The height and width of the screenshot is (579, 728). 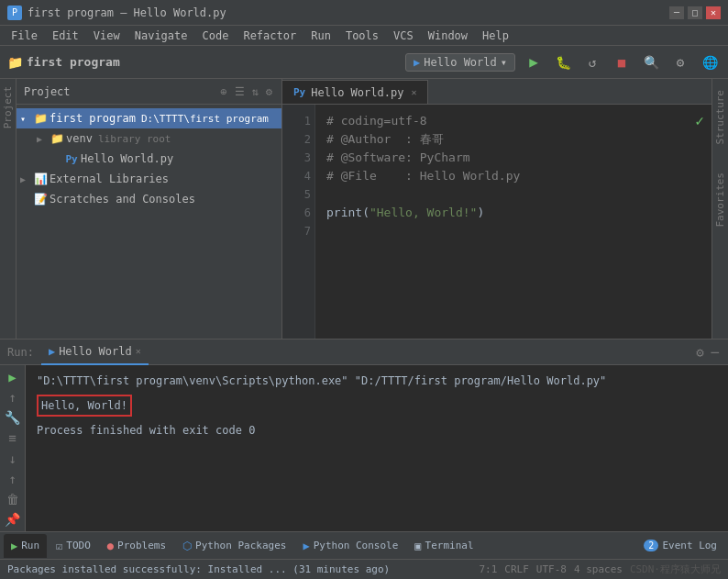 What do you see at coordinates (24, 36) in the screenshot?
I see `menu-file: File` at bounding box center [24, 36].